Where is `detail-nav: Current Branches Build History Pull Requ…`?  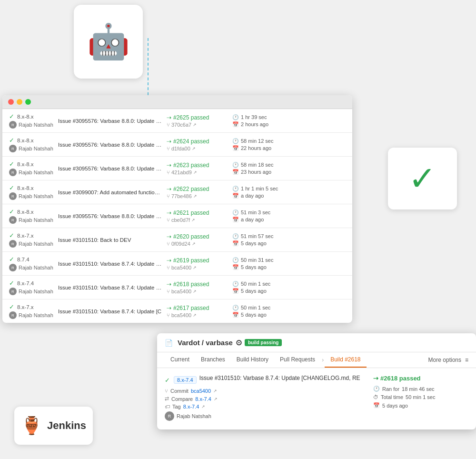 detail-nav: Current Branches Build History Pull Requ… is located at coordinates (317, 360).